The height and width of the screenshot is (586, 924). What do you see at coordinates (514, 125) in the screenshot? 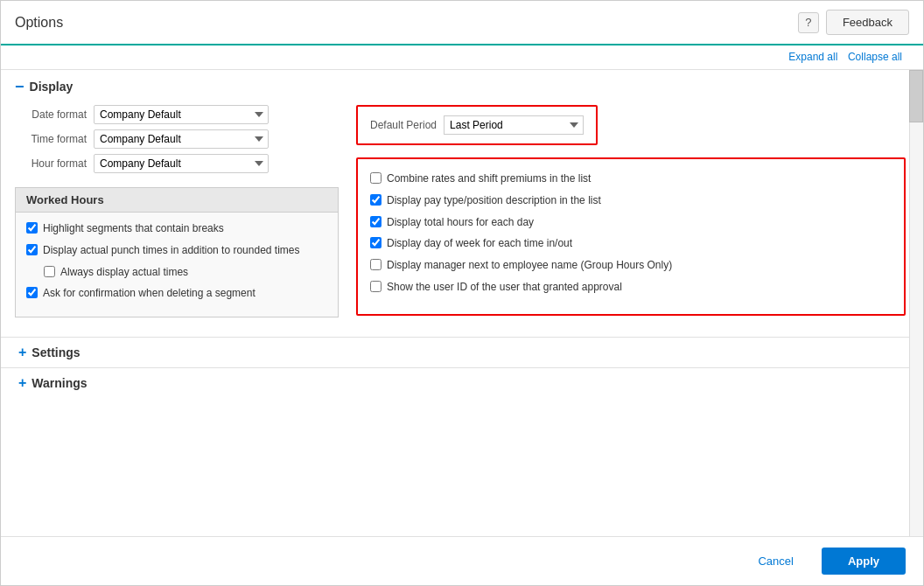
I see `default-period-select: Last Period Current Period Next Period` at bounding box center [514, 125].